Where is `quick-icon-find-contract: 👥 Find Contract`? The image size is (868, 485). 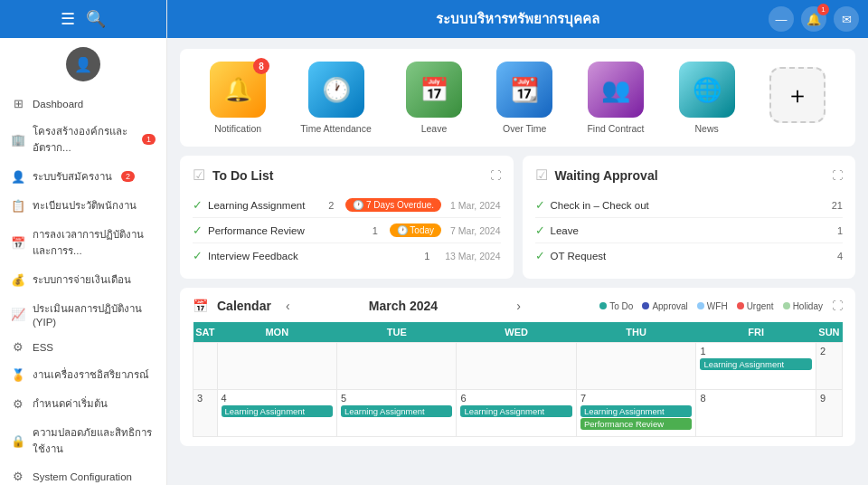 quick-icon-find-contract: 👥 Find Contract is located at coordinates (615, 98).